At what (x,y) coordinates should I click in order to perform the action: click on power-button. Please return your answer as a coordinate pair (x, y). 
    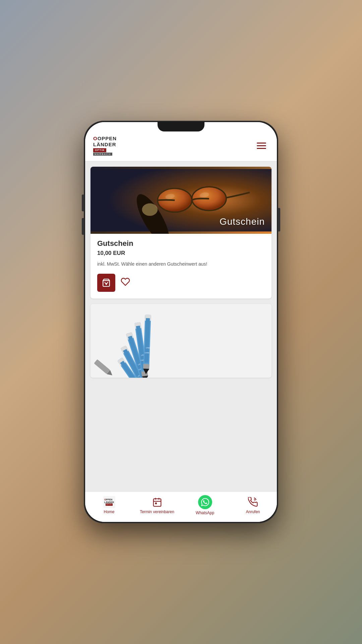
    Looking at the image, I should click on (279, 220).